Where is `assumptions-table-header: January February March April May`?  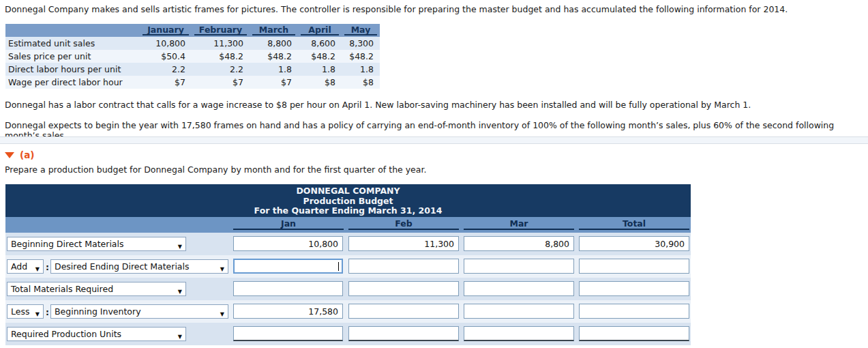
assumptions-table-header: January February March April May is located at coordinates (192, 30).